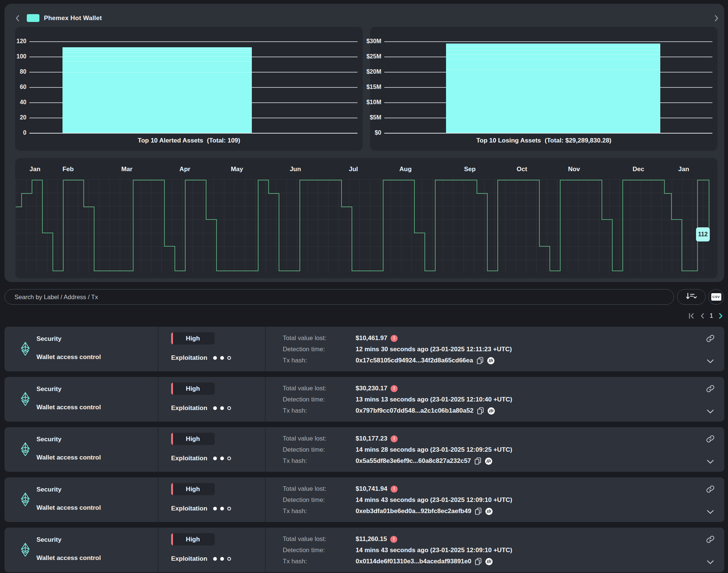 Image resolution: width=728 pixels, height=573 pixels. What do you see at coordinates (371, 87) in the screenshot?
I see `y-axis-tick: $15M` at bounding box center [371, 87].